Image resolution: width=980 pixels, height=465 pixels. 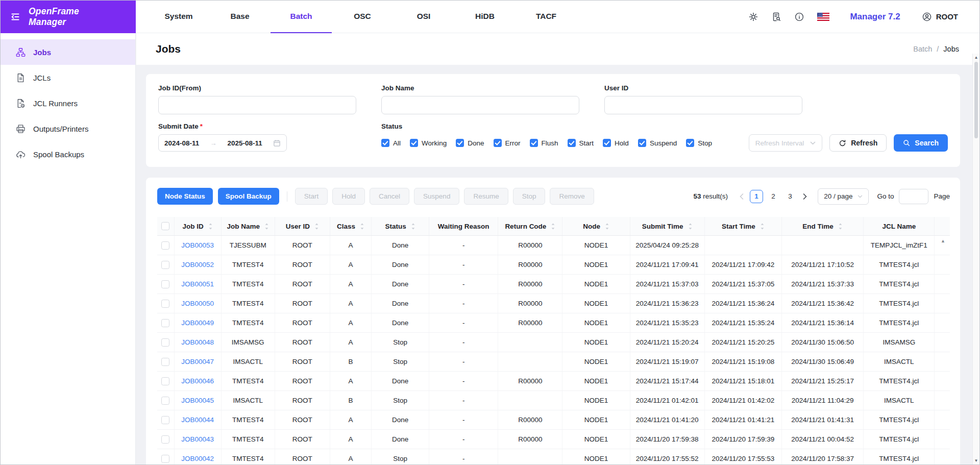 I want to click on job-id-link: JOB00042, so click(x=198, y=458).